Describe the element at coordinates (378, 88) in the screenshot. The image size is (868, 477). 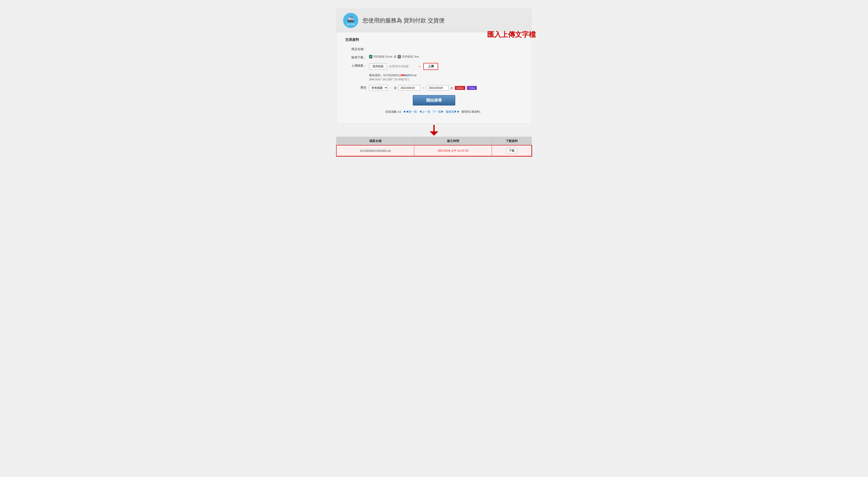
I see `history-select: 所有檔案` at that location.